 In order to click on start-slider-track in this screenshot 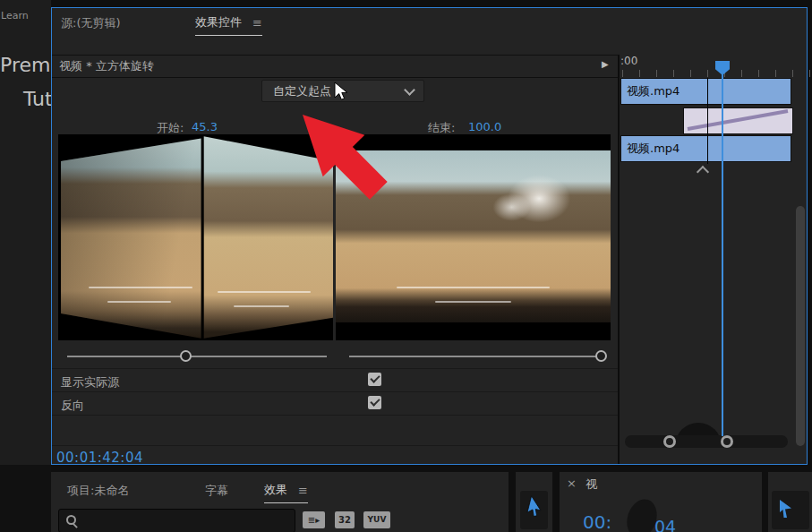, I will do `click(197, 356)`.